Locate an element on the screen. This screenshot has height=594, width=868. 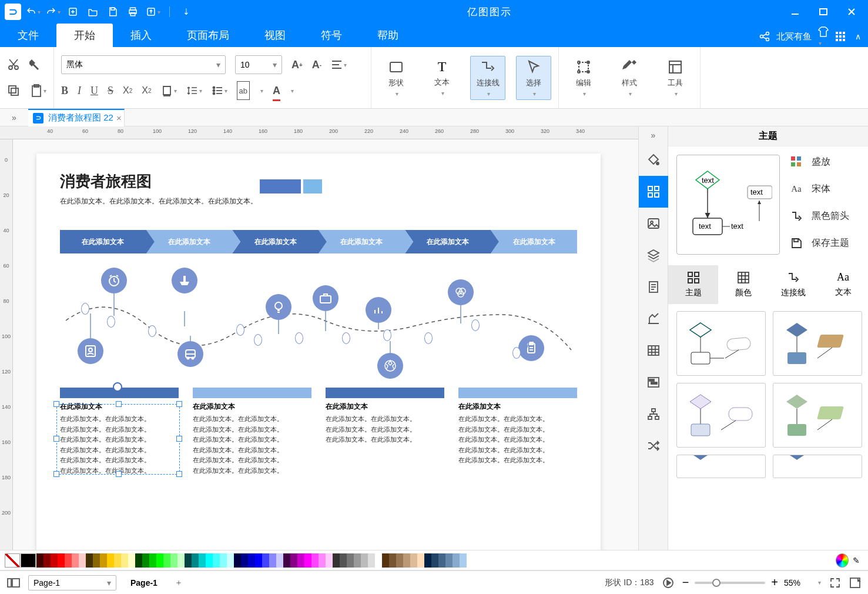
superscript-icon: X2 is located at coordinates (128, 91).